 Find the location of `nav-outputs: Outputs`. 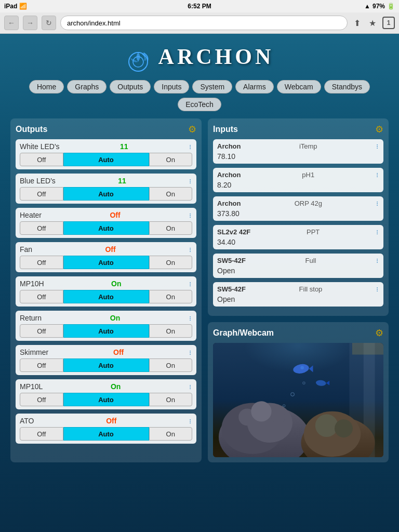

nav-outputs: Outputs is located at coordinates (130, 87).